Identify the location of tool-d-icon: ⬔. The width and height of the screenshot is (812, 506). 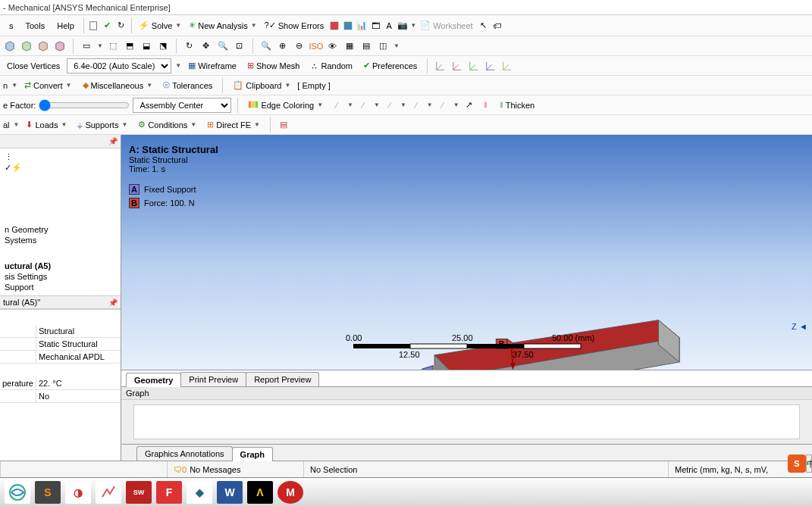
(163, 46).